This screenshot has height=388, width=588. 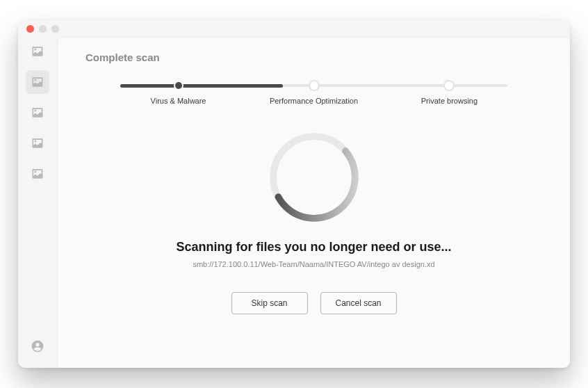 What do you see at coordinates (314, 264) in the screenshot?
I see `scan-current-path: smb://172.100.0.11/Web-Team/Naama/INTEGO…` at bounding box center [314, 264].